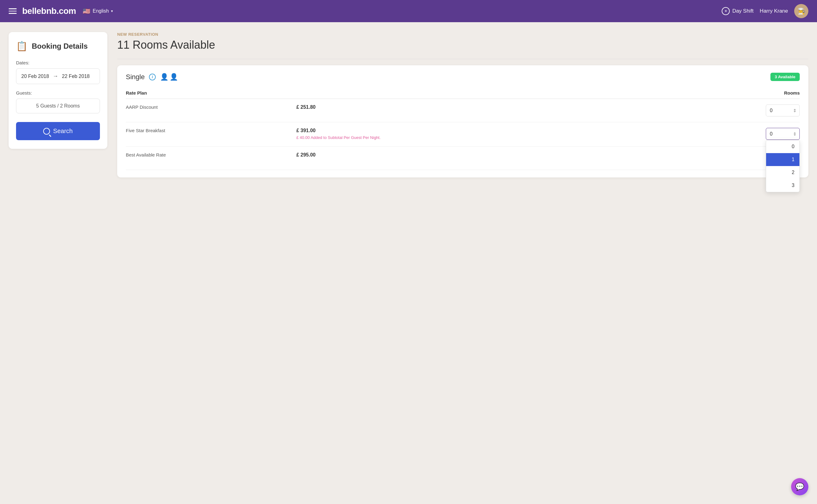 The width and height of the screenshot is (817, 504). I want to click on booking-panel: 📋 Booking Details Dates: 20 Feb 2018 → 2…, so click(58, 90).